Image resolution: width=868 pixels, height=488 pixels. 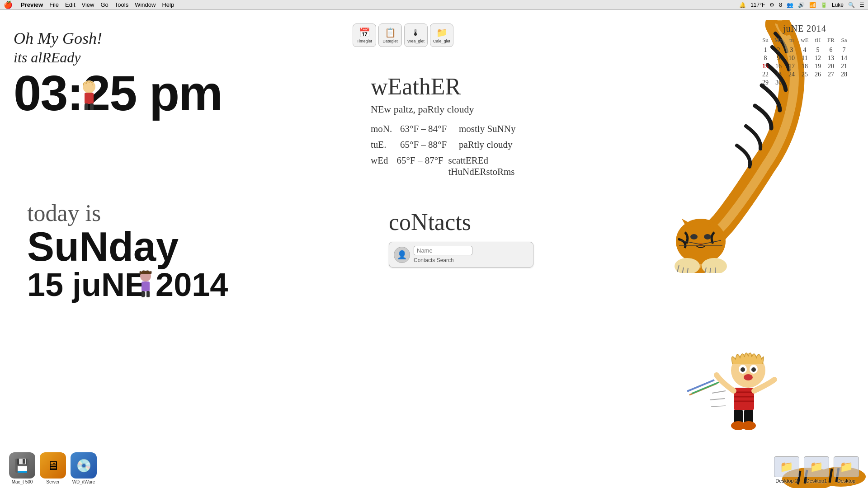 I want to click on full-date: 15 juNE 2014, so click(x=127, y=285).